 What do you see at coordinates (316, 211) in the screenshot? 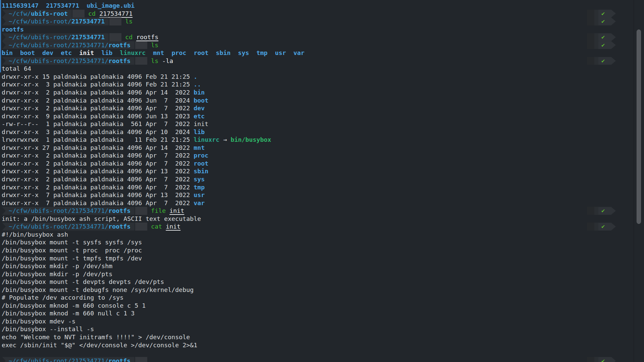
I see `prompt-row: ~/cfw/ubifs-root/217534771/rootfsfile in…` at bounding box center [316, 211].